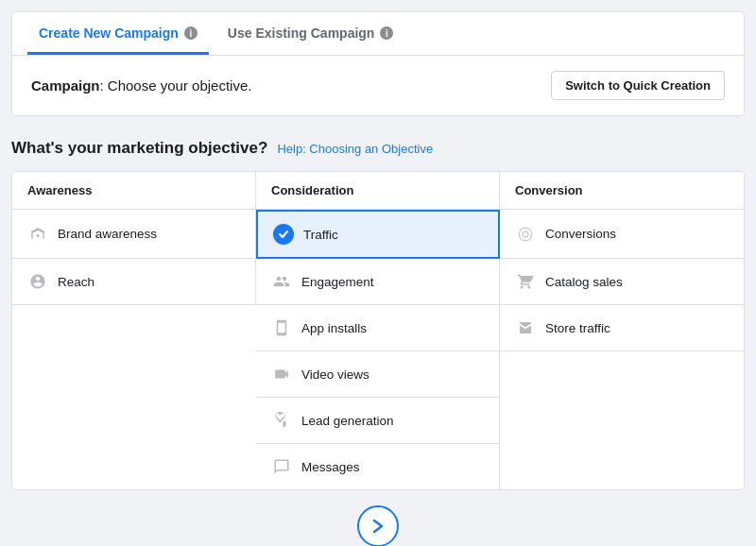 The image size is (756, 546). I want to click on app-installs-label: App installs, so click(335, 329).